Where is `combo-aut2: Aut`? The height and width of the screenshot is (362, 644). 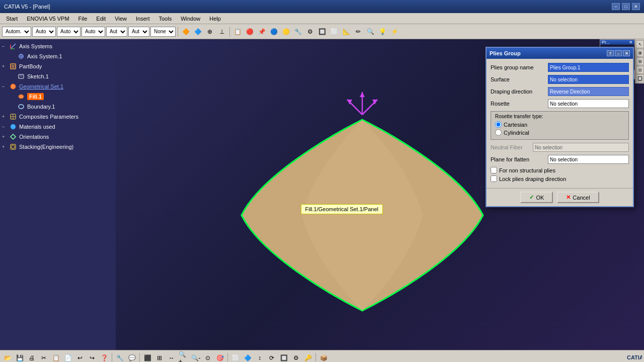
combo-aut2: Aut is located at coordinates (139, 32).